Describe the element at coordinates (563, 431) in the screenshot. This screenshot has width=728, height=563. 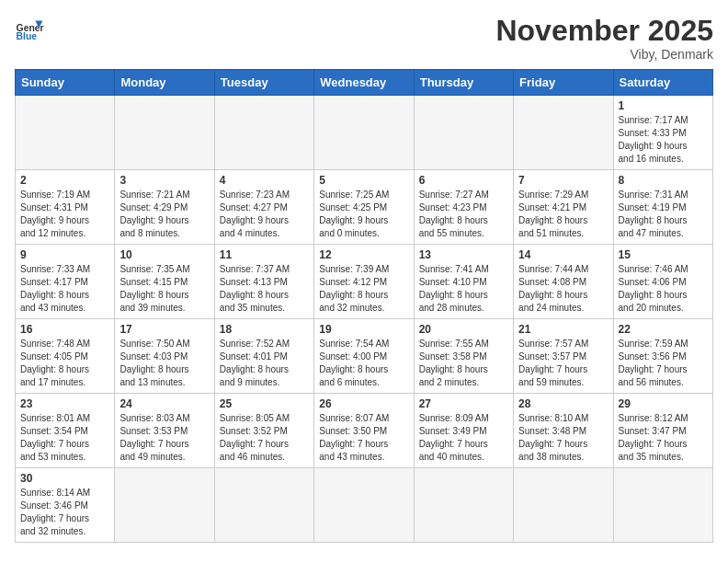
I see `calendar-day-cell: 28Sunrise: 8:10 AM Sunset: 3:48 PM Dayli…` at that location.